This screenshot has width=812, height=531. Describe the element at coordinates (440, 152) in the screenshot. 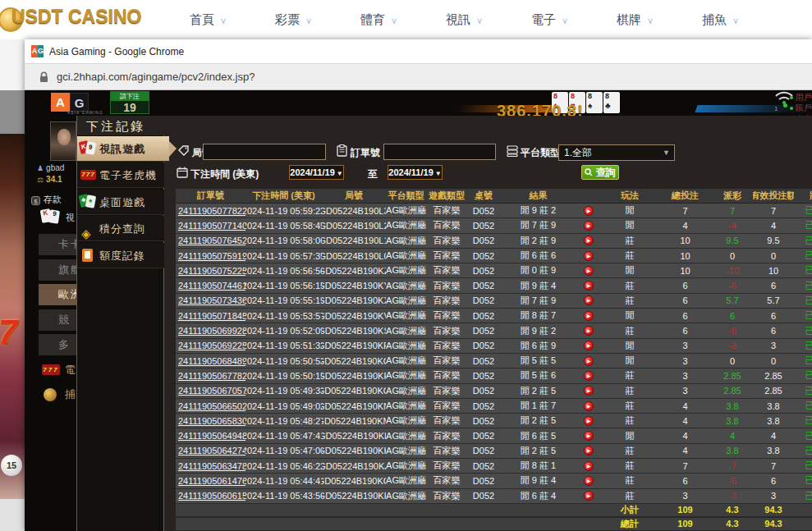

I see `order-input` at that location.